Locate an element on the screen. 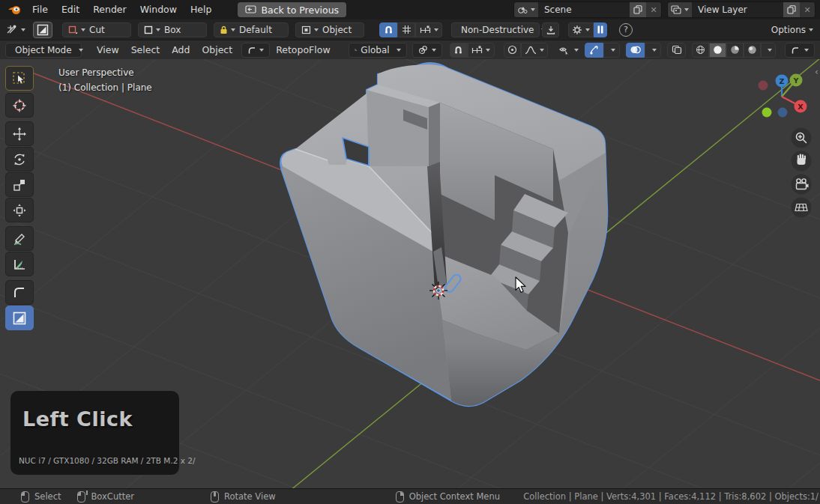 Image resolution: width=820 pixels, height=504 pixels. active-tool-header-dropdown is located at coordinates (800, 50).